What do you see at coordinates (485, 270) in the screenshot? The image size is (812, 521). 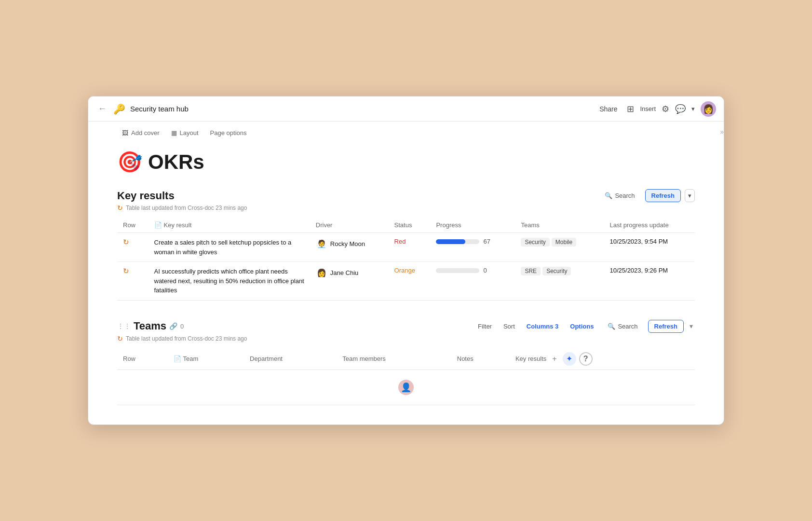 I see `progress-number: 0` at bounding box center [485, 270].